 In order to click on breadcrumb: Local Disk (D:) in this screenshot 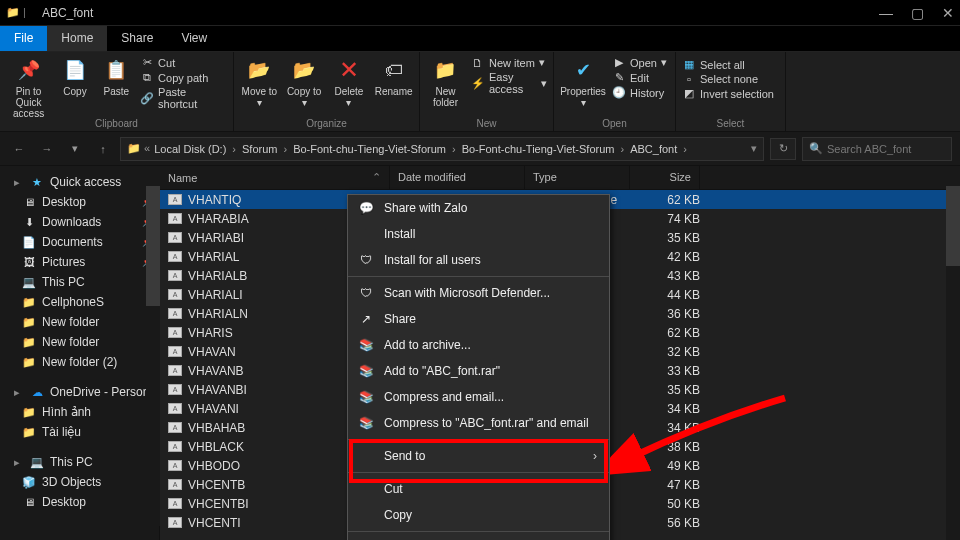, I will do `click(190, 149)`.